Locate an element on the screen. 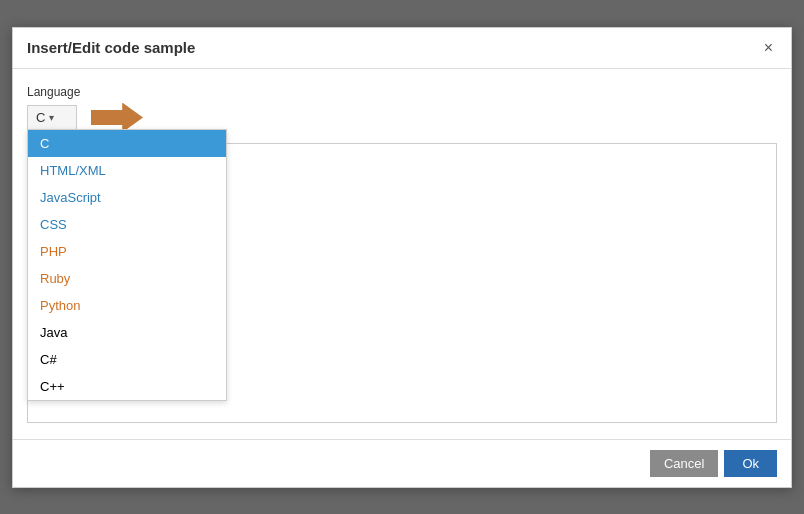 This screenshot has width=804, height=514. dropdown-item-javascript: JavaScript is located at coordinates (127, 198).